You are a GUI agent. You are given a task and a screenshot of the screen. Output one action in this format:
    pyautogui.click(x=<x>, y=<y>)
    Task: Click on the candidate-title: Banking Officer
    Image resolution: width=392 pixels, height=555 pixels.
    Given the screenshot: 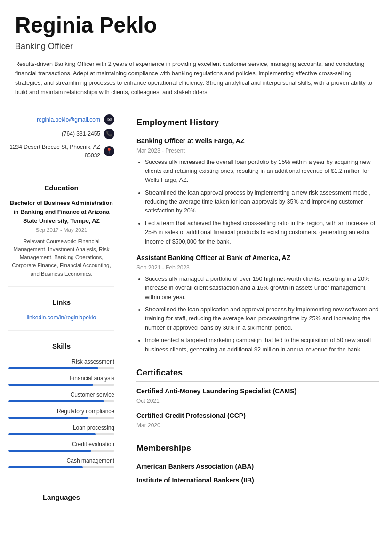 What is the action you would take?
    pyautogui.click(x=196, y=46)
    